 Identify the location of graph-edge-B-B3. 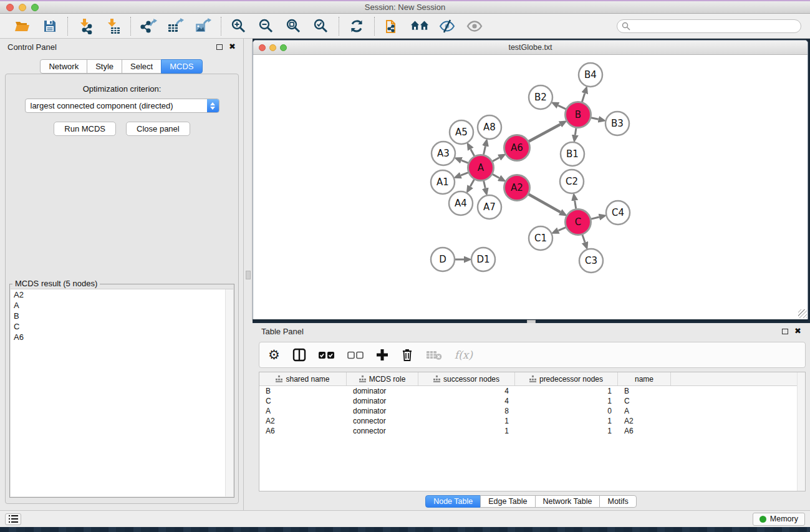
(595, 118).